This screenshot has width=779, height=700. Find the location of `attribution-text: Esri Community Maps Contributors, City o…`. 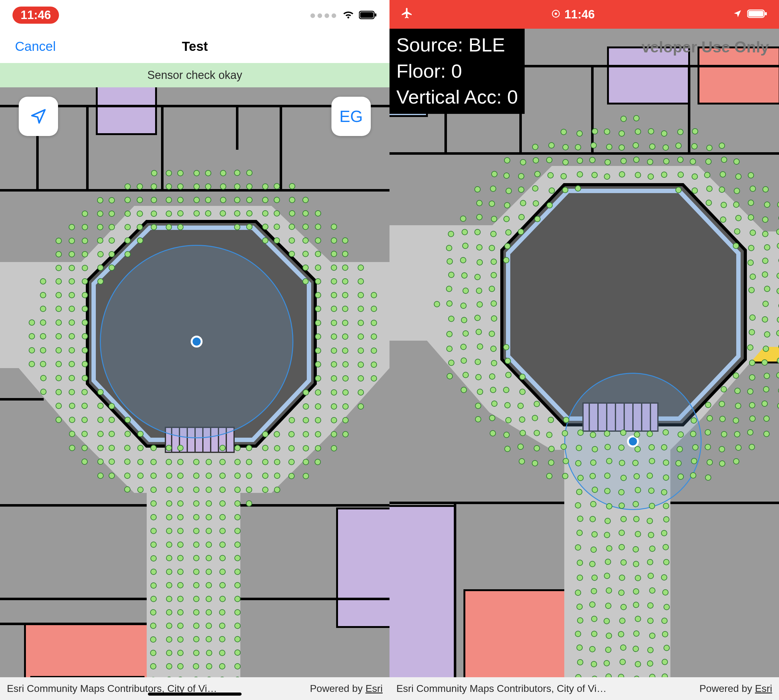

attribution-text: Esri Community Maps Contributors, City o… is located at coordinates (502, 688).